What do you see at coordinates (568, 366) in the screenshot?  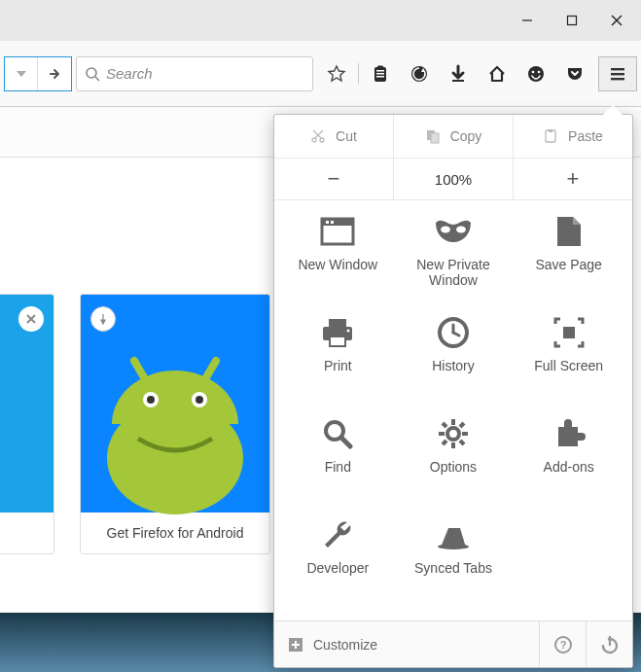 I see `label: Full Screen` at bounding box center [568, 366].